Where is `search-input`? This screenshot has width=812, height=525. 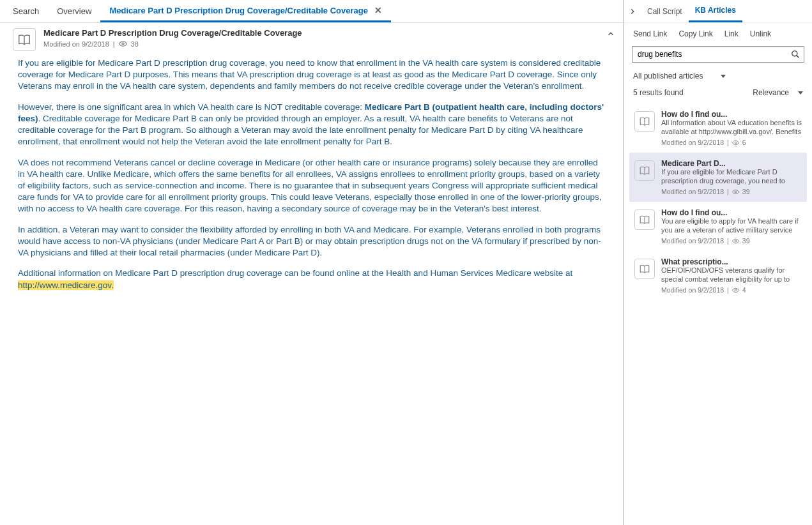 search-input is located at coordinates (710, 54).